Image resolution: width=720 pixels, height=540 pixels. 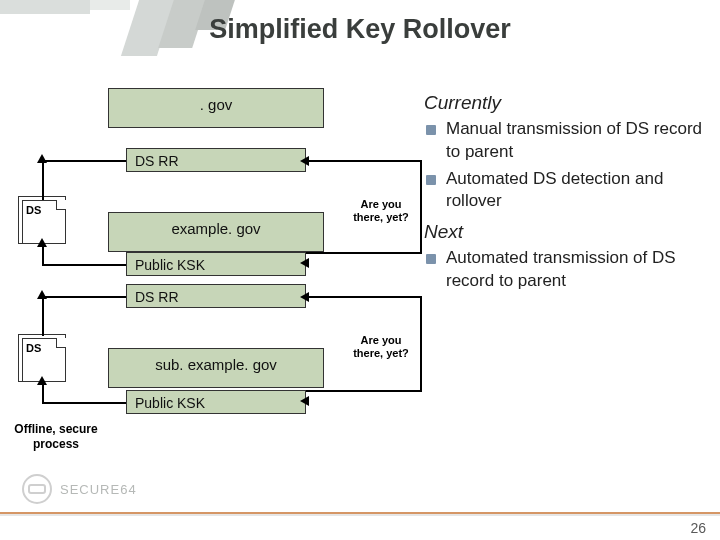 What do you see at coordinates (360, 30) in the screenshot?
I see `slide-title: Simplified Key Rollover` at bounding box center [360, 30].